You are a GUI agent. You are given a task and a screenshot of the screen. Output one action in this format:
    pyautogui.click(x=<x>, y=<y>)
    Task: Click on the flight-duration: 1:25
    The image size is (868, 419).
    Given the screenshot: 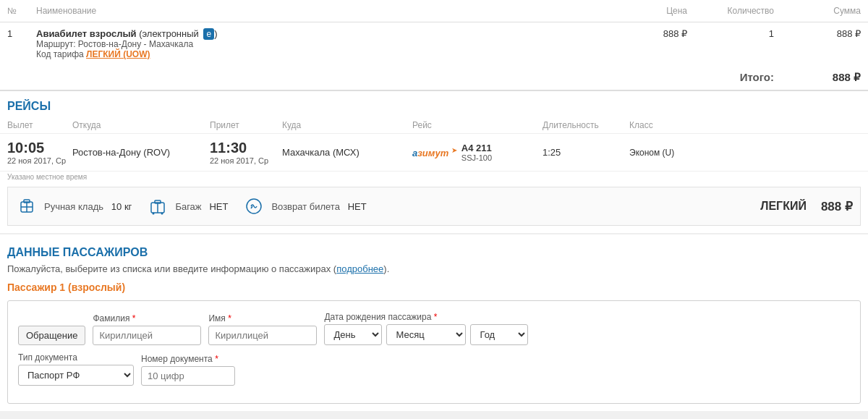 What is the action you would take?
    pyautogui.click(x=586, y=152)
    